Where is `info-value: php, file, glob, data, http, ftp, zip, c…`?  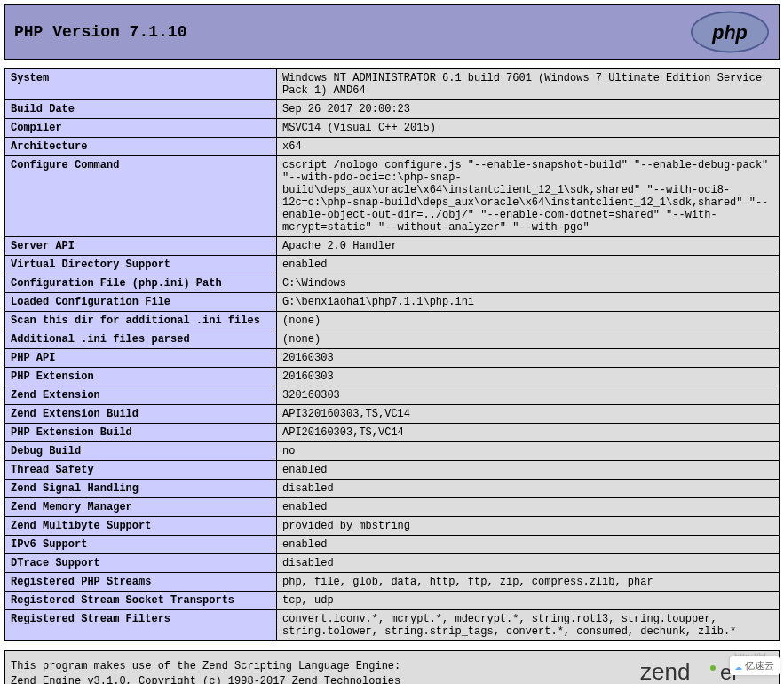
info-value: php, file, glob, data, http, ftp, zip, c… is located at coordinates (528, 583).